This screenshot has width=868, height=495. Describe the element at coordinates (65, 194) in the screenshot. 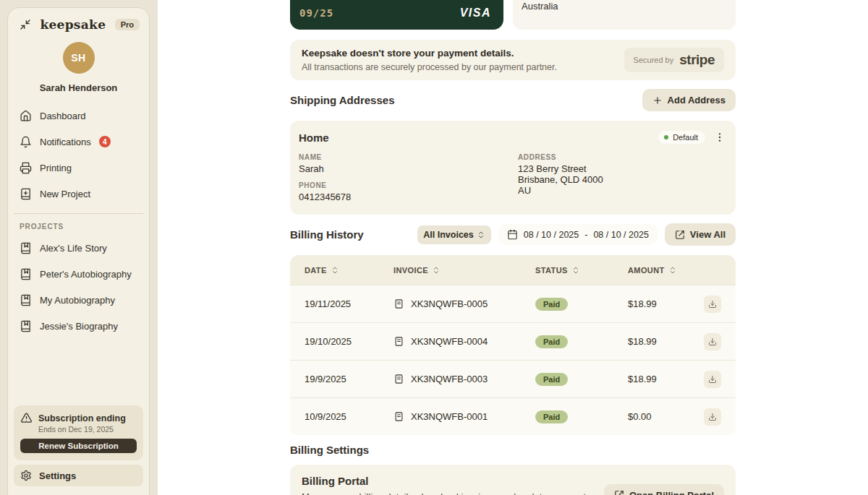

I see `nav-label: New Project` at that location.